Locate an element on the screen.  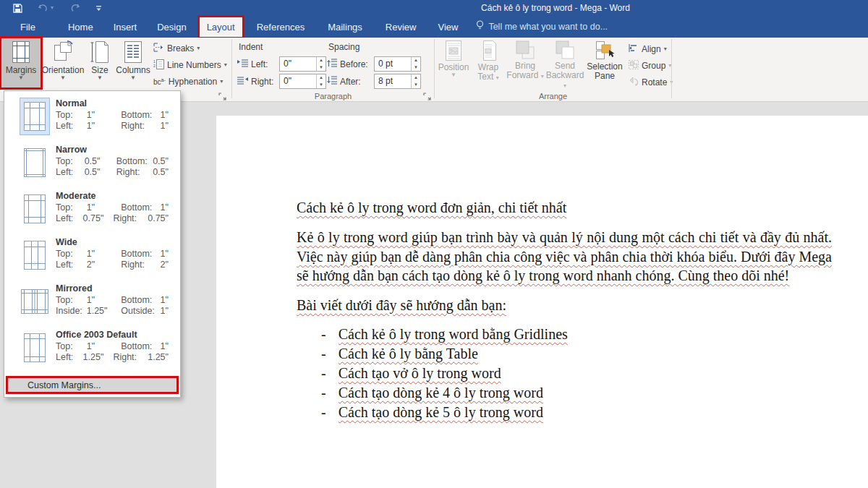
undo-dropdown-arrow: ▾ is located at coordinates (52, 8).